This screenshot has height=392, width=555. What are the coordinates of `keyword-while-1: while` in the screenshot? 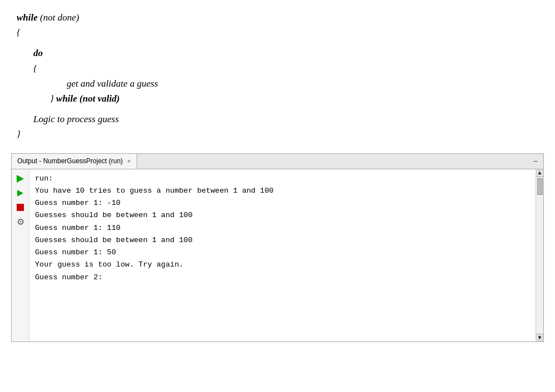 It's located at (27, 18).